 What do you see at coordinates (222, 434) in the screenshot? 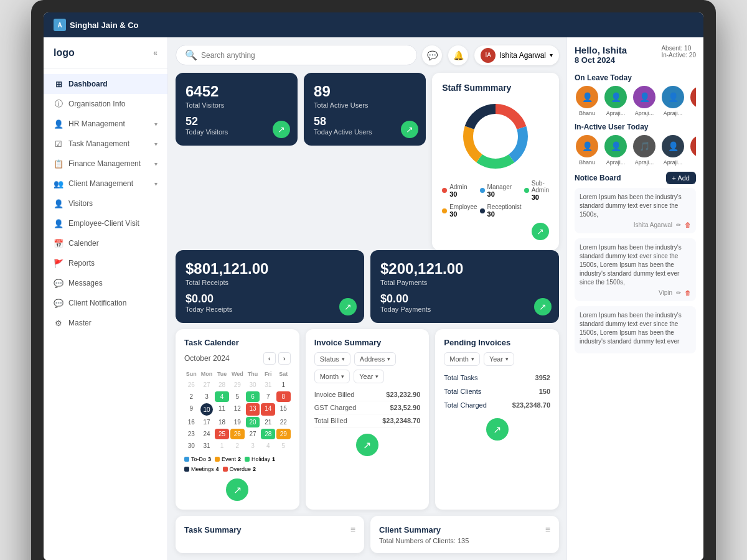
I see `cal-day: 25` at bounding box center [222, 434].